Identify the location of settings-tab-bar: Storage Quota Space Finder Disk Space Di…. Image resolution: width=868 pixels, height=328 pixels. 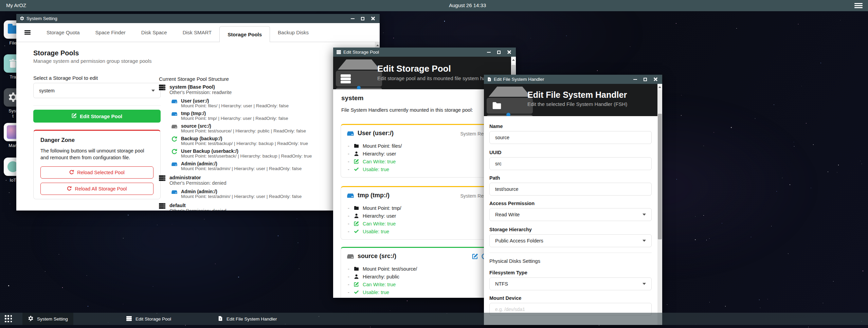
(198, 33).